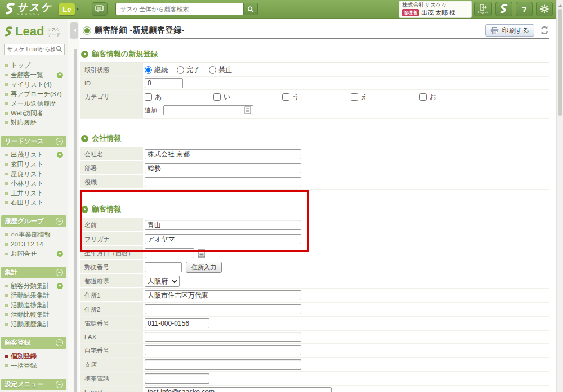 Image resolution: width=563 pixels, height=392 pixels. What do you see at coordinates (34, 174) in the screenshot?
I see `sidebar-item: 屋良リスト` at bounding box center [34, 174].